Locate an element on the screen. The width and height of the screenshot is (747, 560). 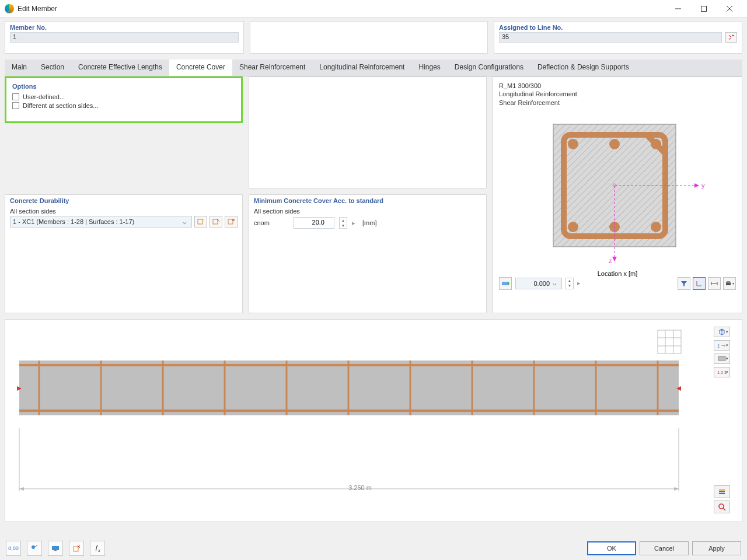
view-numbers-button: 1 2 3 is located at coordinates (722, 372).